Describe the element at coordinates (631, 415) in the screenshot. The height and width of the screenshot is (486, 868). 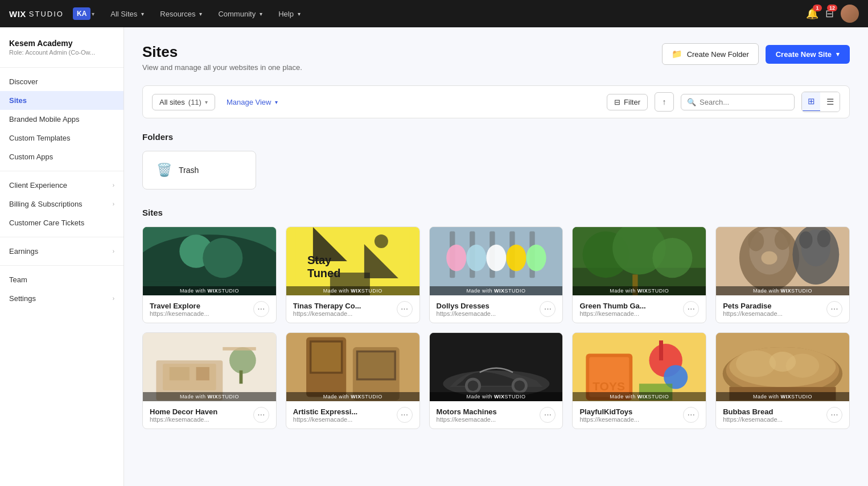
I see `site-info-text: PlayfulKidToys https://kesemacade...` at that location.